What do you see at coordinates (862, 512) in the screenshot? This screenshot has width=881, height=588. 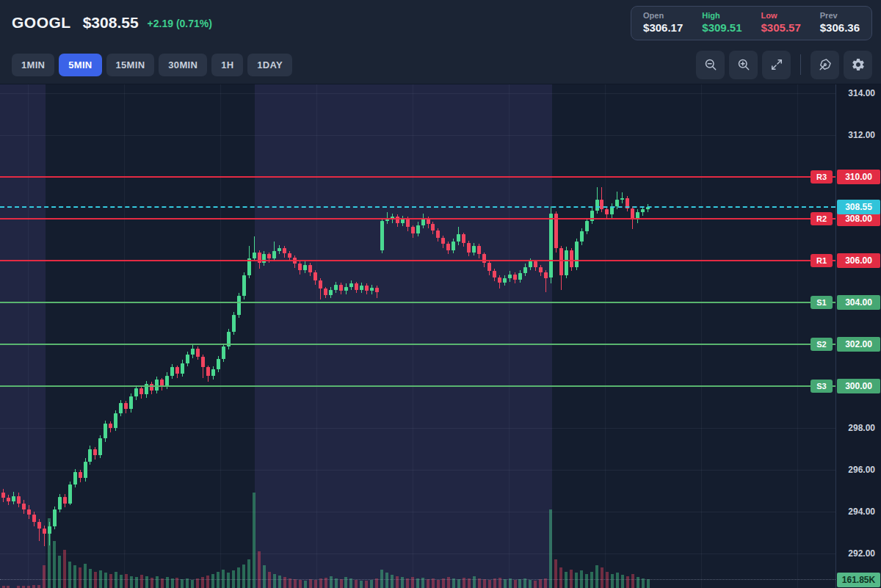 I see `axis-tick-294.00: 294.00` at bounding box center [862, 512].